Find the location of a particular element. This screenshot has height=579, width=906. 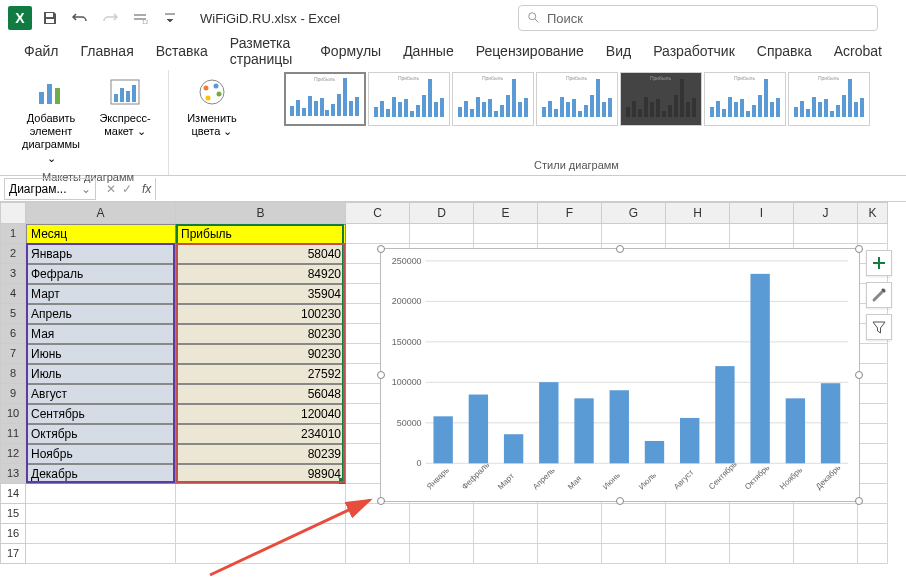

cancel-formula-icon: ✕ is located at coordinates (111, 189).